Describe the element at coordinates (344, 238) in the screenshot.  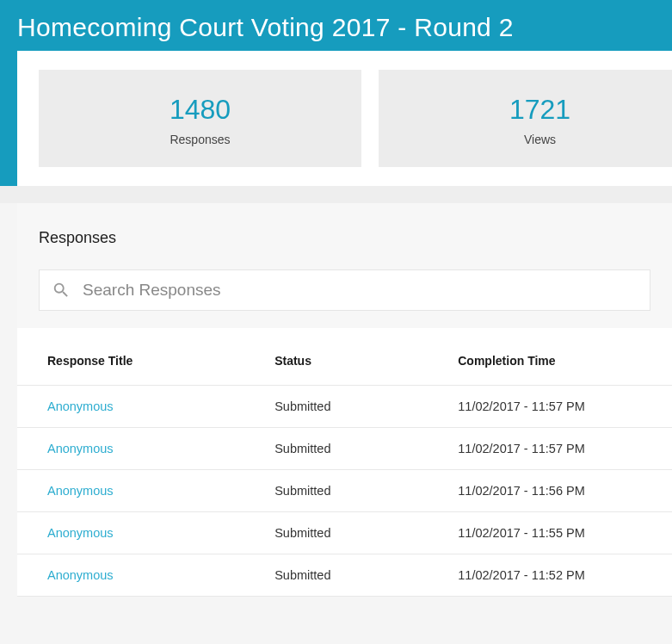
I see `responses-title: Responses` at that location.